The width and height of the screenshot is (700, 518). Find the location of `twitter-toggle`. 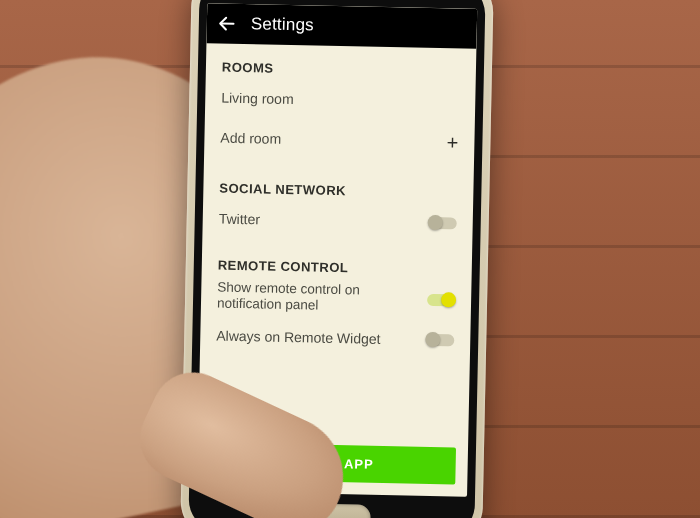

twitter-toggle is located at coordinates (443, 224).